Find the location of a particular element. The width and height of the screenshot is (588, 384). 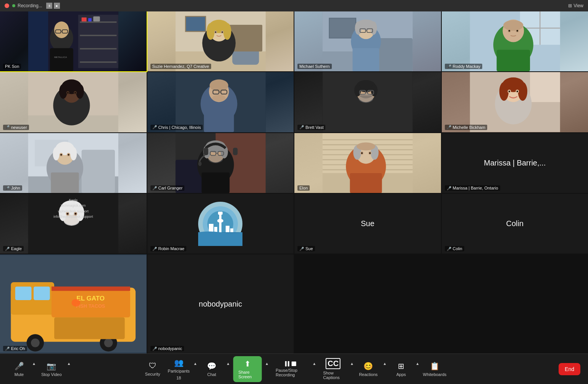

tile-nobodypanic: nobodypanic 🎤 nobodypanic is located at coordinates (221, 304).